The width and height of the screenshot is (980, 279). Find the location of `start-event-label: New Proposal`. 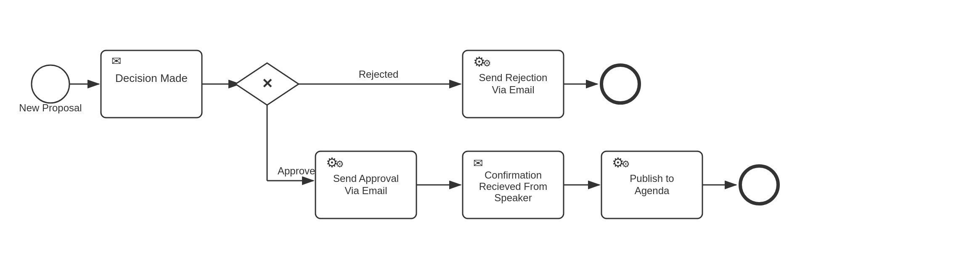

start-event-label: New Proposal is located at coordinates (50, 108).